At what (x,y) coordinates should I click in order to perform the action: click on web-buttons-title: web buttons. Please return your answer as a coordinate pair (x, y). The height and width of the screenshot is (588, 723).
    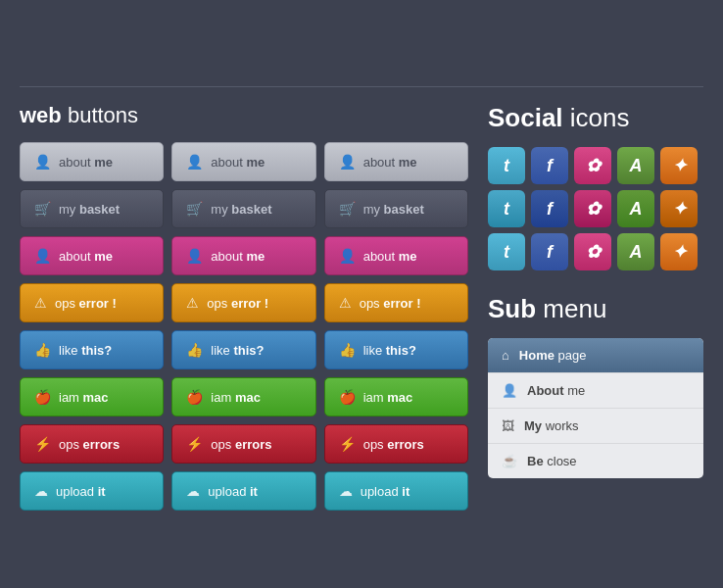
    Looking at the image, I should click on (244, 116).